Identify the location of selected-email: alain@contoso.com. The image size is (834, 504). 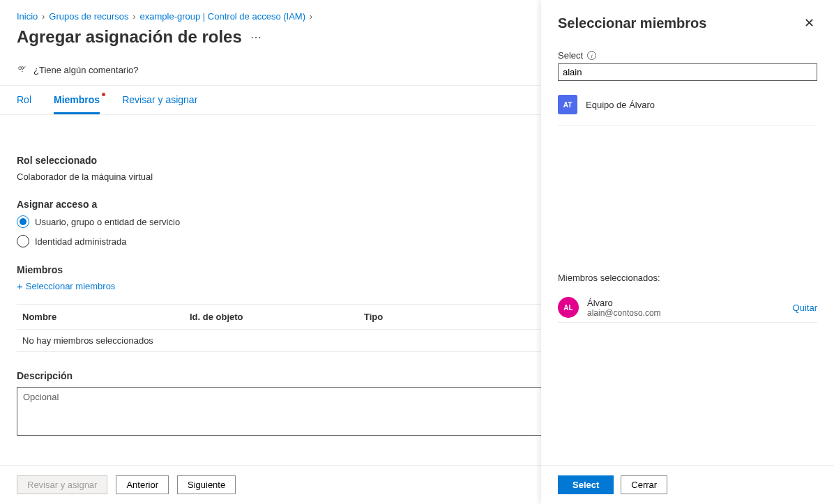
(686, 313).